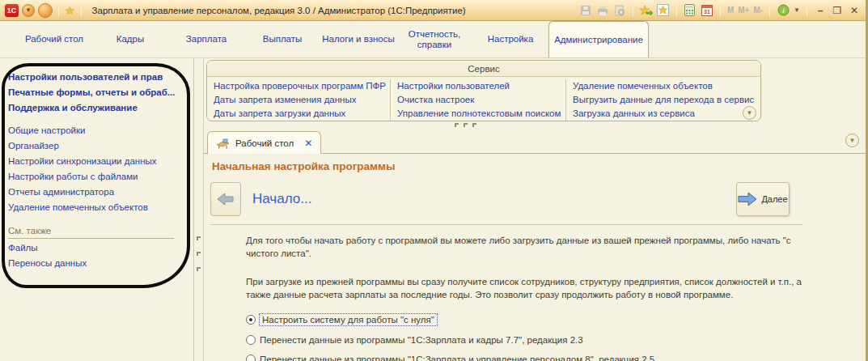  Describe the element at coordinates (70, 11) in the screenshot. I see `favorites-star-icon: ★` at that location.